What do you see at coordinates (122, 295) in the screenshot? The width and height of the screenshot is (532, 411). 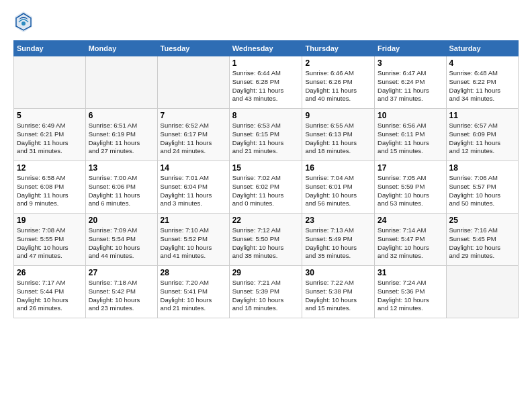 I see `day-info: Sunrise: 7:18 AM Sunset: 5:42 PM Dayligh…` at bounding box center [122, 295].